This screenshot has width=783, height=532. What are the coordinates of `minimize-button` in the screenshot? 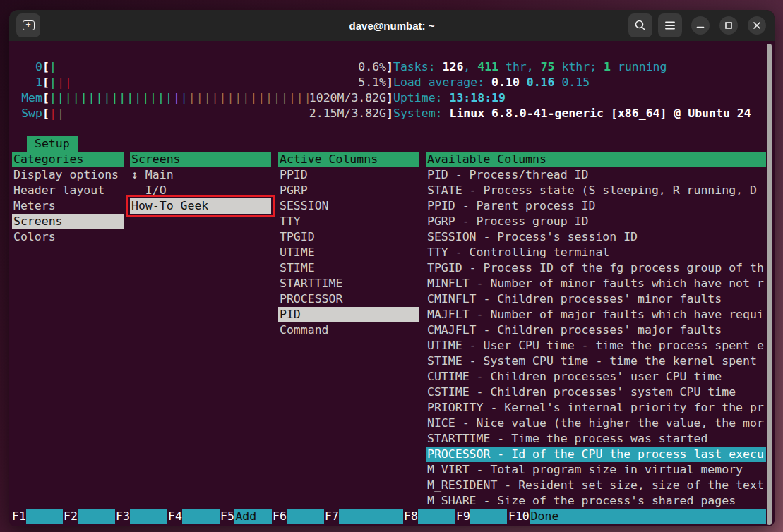 It's located at (700, 25).